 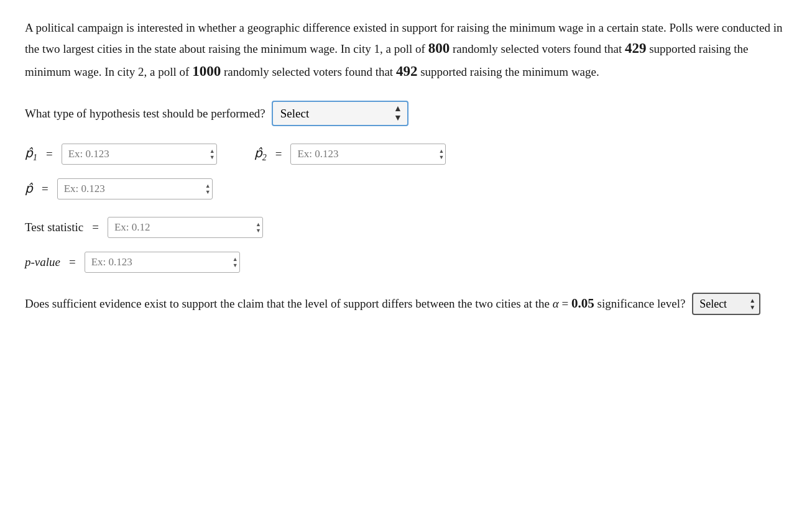 I want to click on p-equals: =, so click(x=45, y=189).